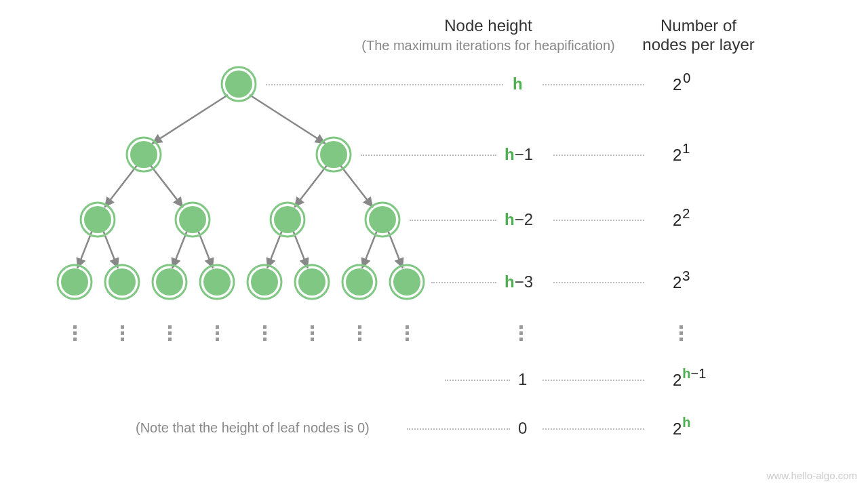  I want to click on watermark: www.hello-algo.com, so click(812, 476).